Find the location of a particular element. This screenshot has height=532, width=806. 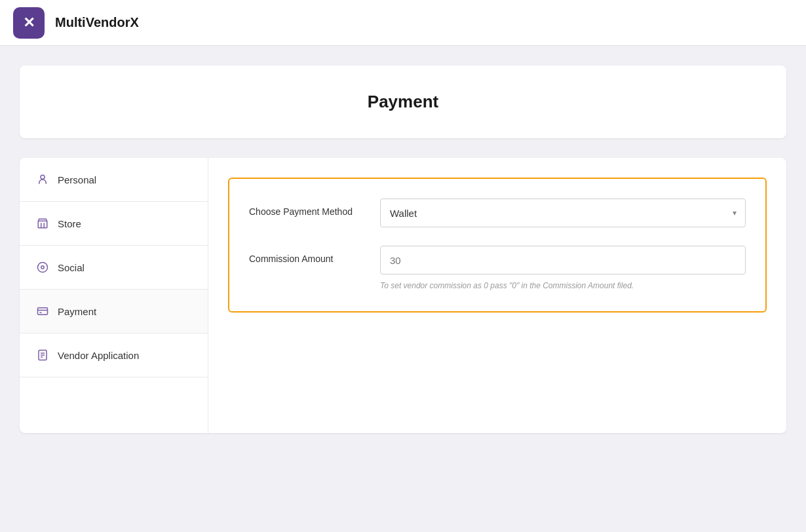

logo-icon: ✕ is located at coordinates (29, 23).